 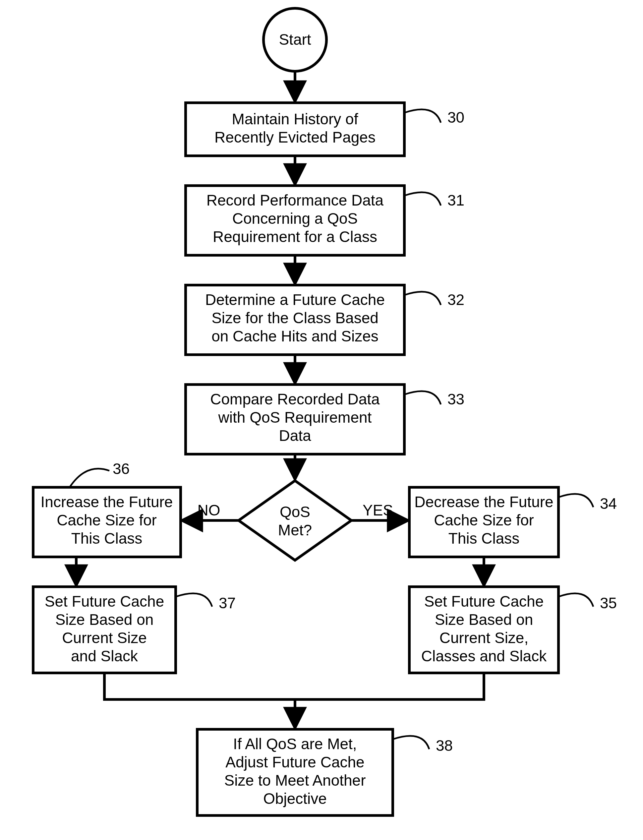 I want to click on ref-36: 36, so click(x=121, y=468).